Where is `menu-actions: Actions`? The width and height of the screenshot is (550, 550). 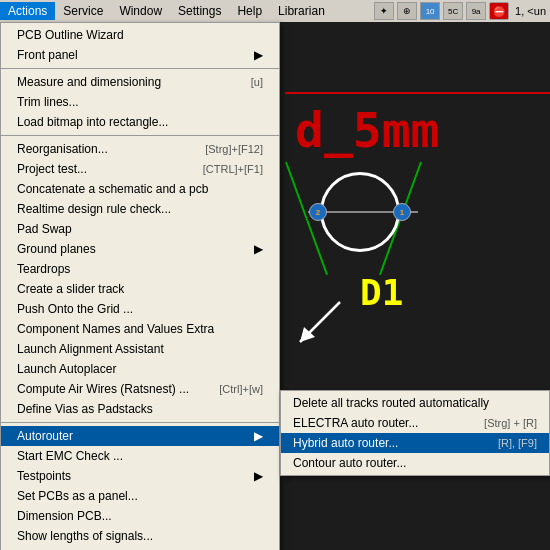 menu-actions: Actions is located at coordinates (28, 11).